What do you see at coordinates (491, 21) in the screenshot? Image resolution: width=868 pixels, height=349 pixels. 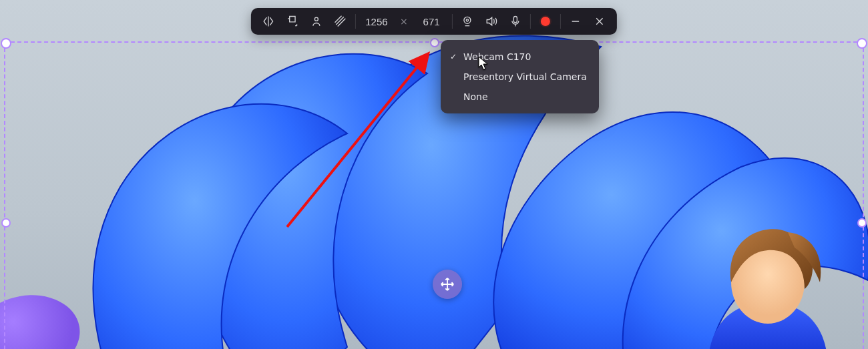 I see `speaker-icon` at bounding box center [491, 21].